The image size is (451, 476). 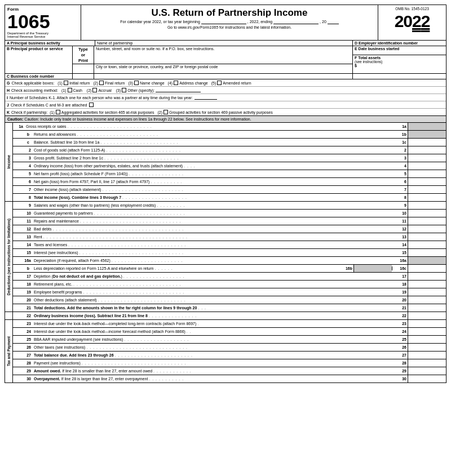 I want to click on line-1b: b Returns and allowances . . . . . . . .…, so click(x=229, y=135).